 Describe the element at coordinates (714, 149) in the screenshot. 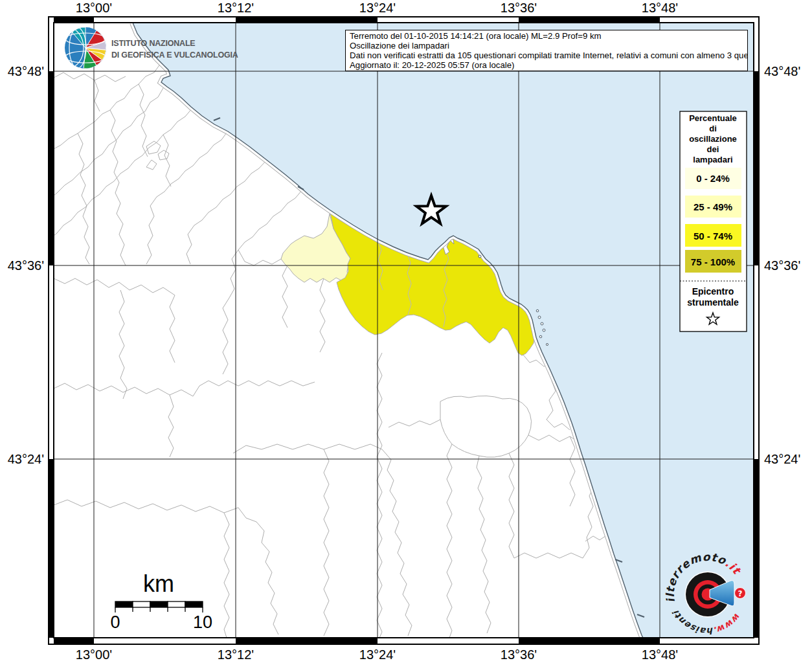

I see `legend-title-line: dei` at that location.